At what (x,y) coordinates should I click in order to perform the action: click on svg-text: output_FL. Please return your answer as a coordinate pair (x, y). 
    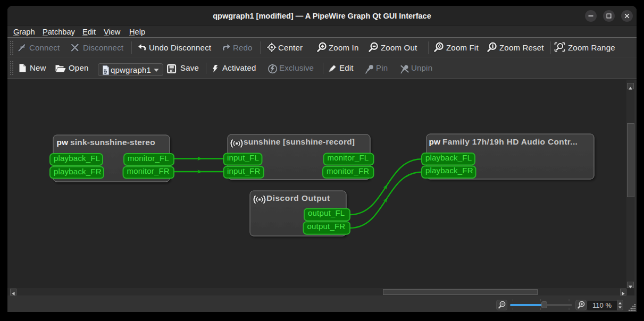
    Looking at the image, I should click on (327, 213).